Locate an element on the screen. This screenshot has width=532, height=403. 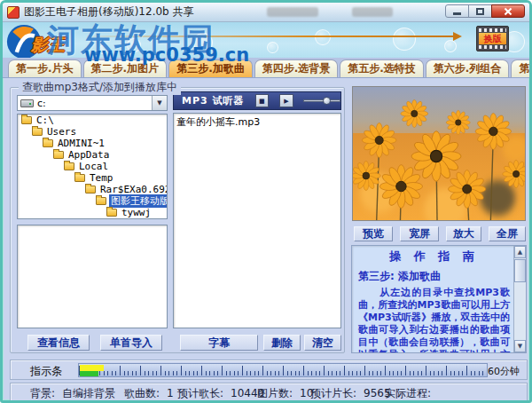
tree-item: Temp is located at coordinates (92, 178).